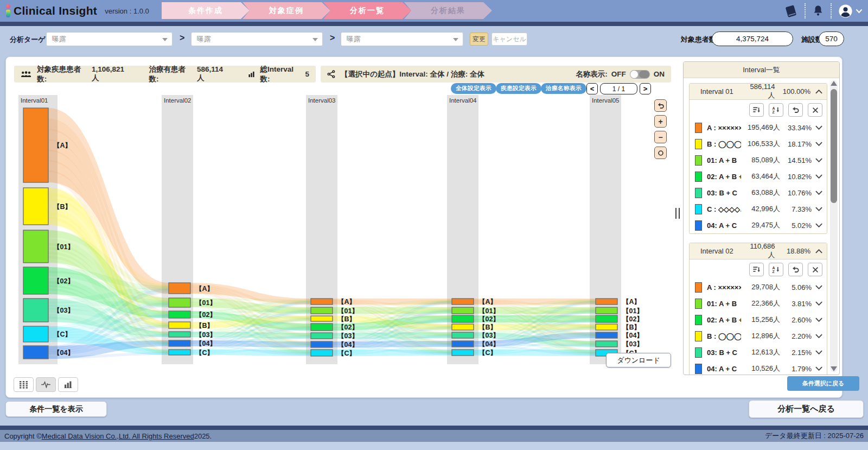 The image size is (868, 450). What do you see at coordinates (286, 11) in the screenshot?
I see `step-target-cases: 対象症例` at bounding box center [286, 11].